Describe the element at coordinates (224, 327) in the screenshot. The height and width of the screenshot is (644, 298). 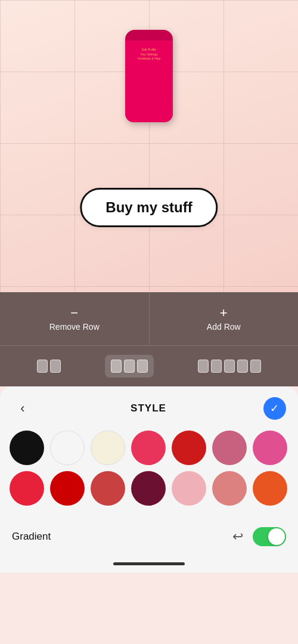
I see `add-row-label: Add Row` at that location.